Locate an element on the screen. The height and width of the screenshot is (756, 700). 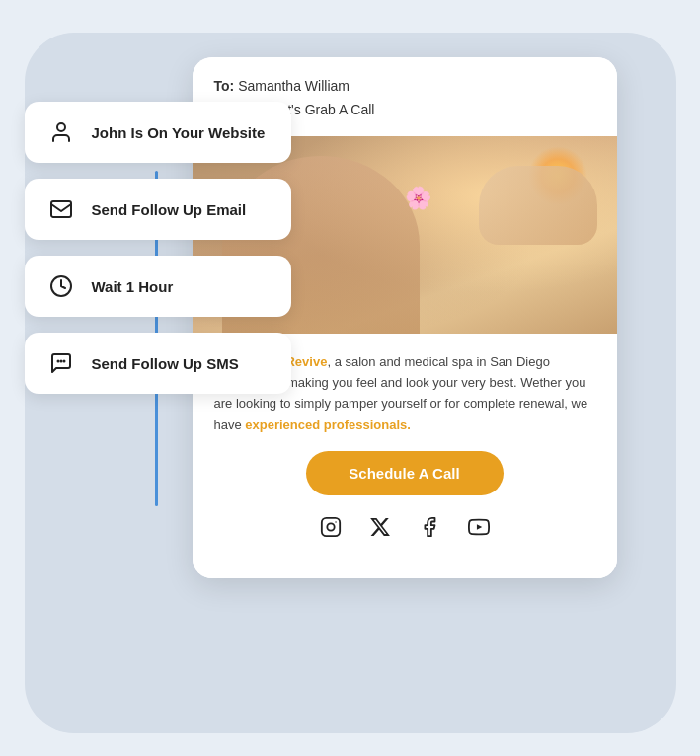
spa-hands-silhouette is located at coordinates (538, 205).